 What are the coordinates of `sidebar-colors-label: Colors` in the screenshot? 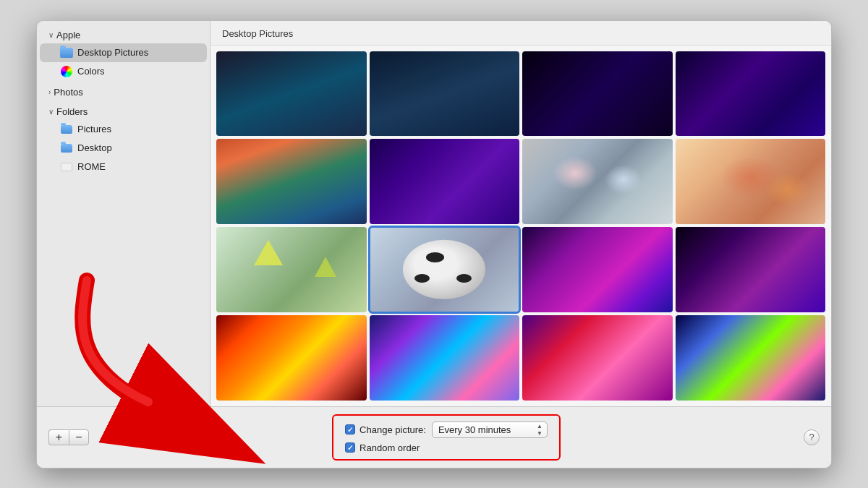 It's located at (91, 71).